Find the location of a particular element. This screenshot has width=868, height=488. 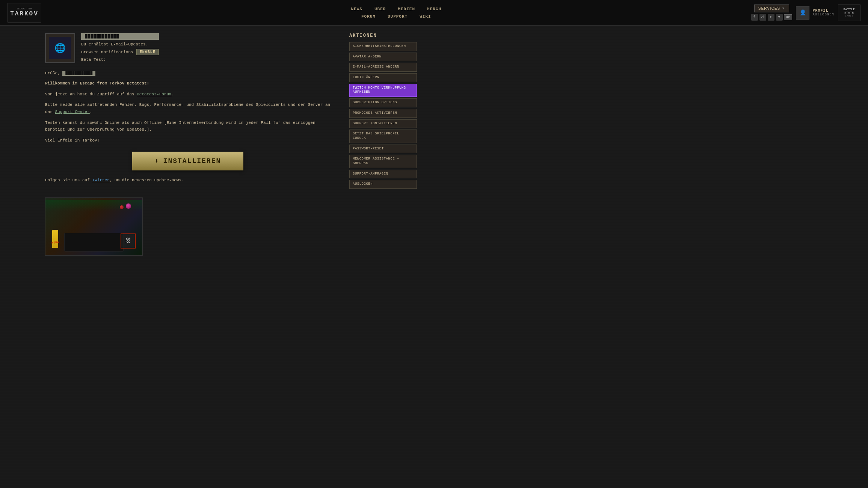

nav-wiki: WIKI is located at coordinates (425, 17).